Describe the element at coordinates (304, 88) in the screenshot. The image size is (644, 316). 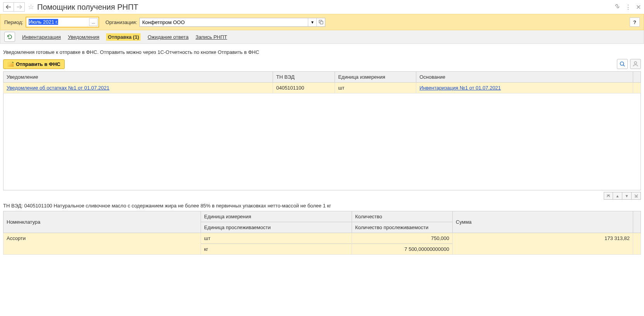
I see `cell-tnved: 0405101100` at that location.